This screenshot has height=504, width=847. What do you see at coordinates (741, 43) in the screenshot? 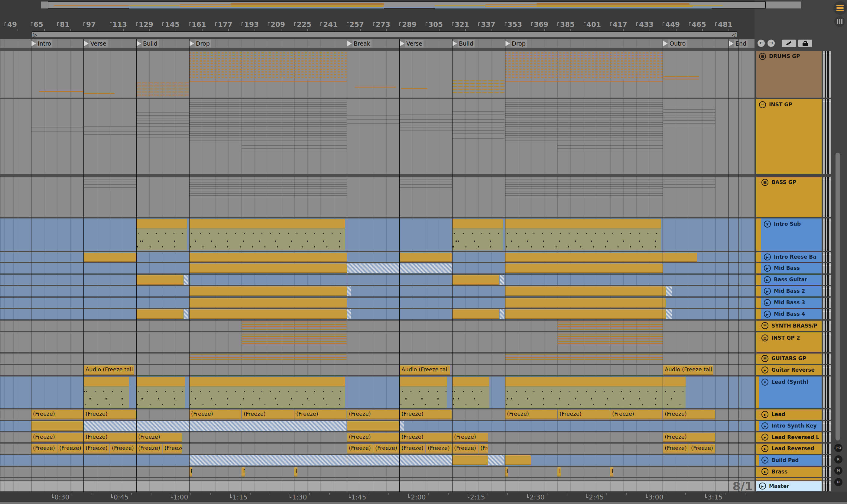
I see `locator-label: End` at bounding box center [741, 43].